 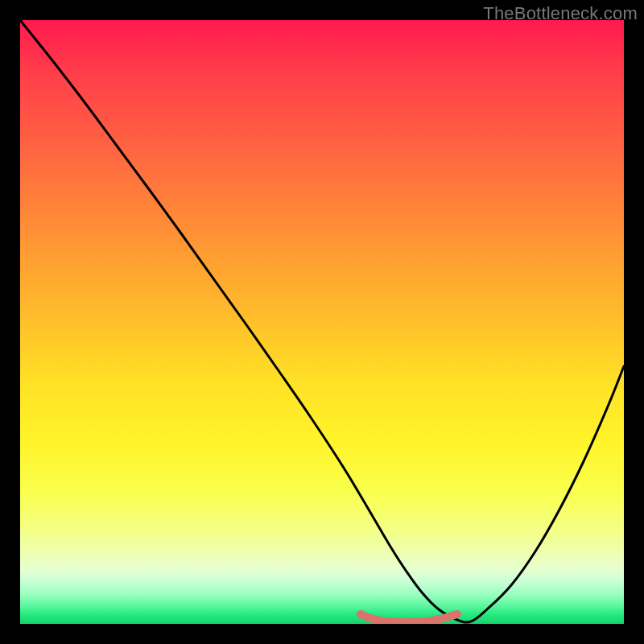 What do you see at coordinates (409, 618) in the screenshot?
I see `optimal-zone-marker` at bounding box center [409, 618].